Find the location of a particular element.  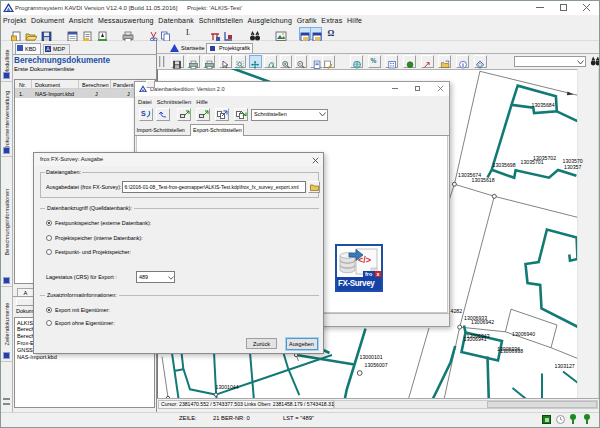

svg-text: 13000101 is located at coordinates (372, 357).